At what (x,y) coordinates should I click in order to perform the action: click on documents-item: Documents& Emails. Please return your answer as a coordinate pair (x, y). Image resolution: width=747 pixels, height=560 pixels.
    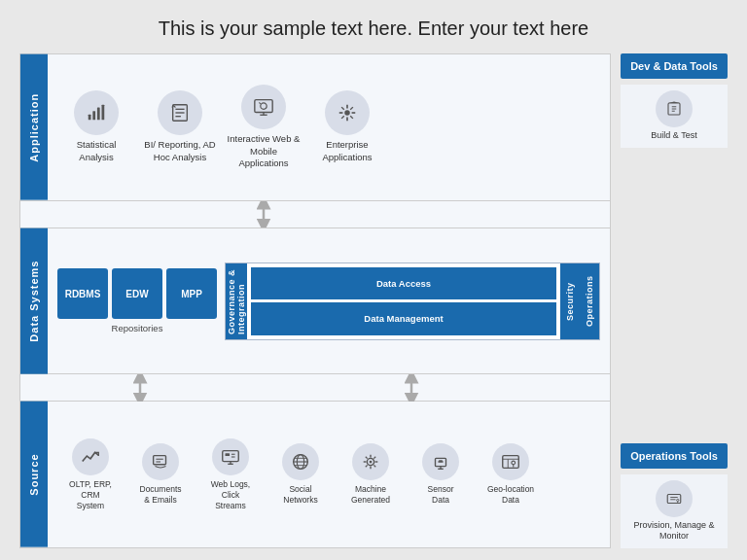
    Looking at the image, I should click on (160, 474).